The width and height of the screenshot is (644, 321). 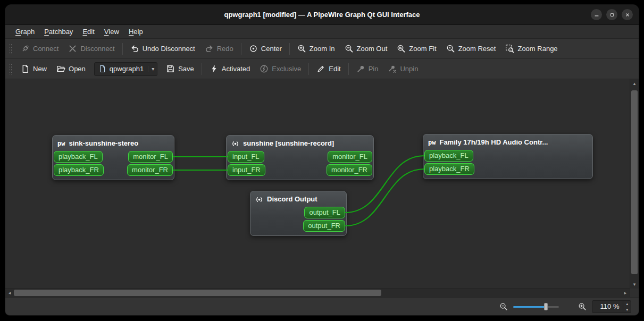 What do you see at coordinates (403, 69) in the screenshot?
I see `toolbar-button-unpin: Unpin` at bounding box center [403, 69].